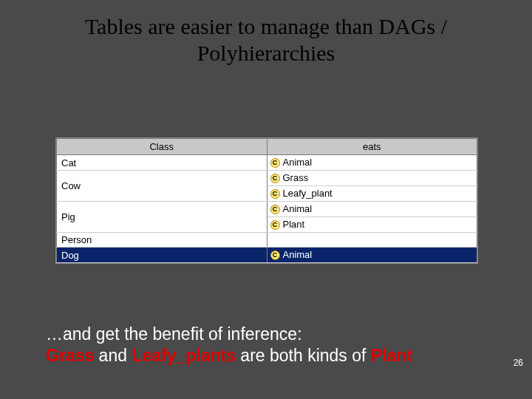  What do you see at coordinates (266, 53) in the screenshot?
I see `title-line-2: Polyhierarchies` at bounding box center [266, 53].